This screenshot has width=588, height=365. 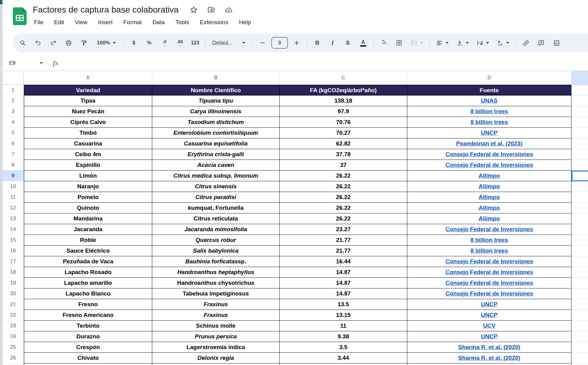 I want to click on cell-C14: 23.27, so click(x=344, y=230).